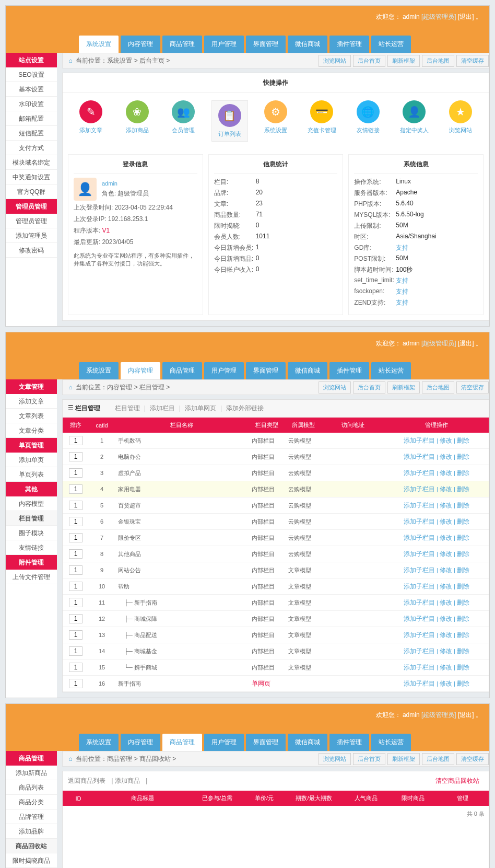 Image resolution: width=495 pixels, height=868 pixels. I want to click on side-item: 上传文件管理, so click(31, 577).